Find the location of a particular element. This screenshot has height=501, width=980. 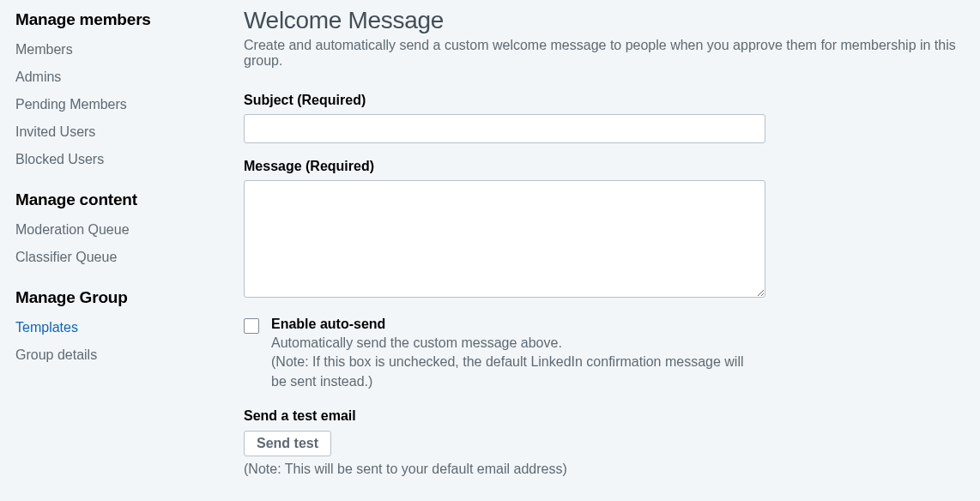

subject-label: Subject (Required) is located at coordinates (608, 100).